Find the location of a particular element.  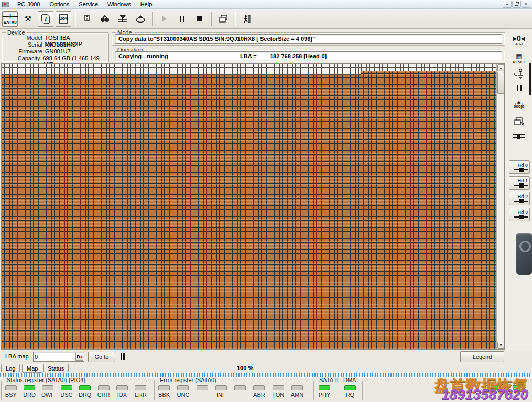

map-vertical-scrollbar: ▲ ▼ is located at coordinates (500, 207).